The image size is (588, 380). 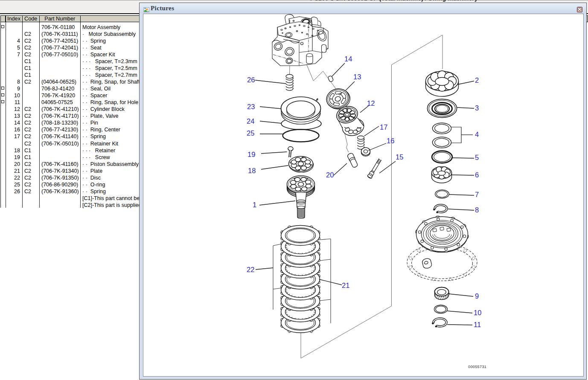 I want to click on svg-text: 15, so click(x=399, y=157).